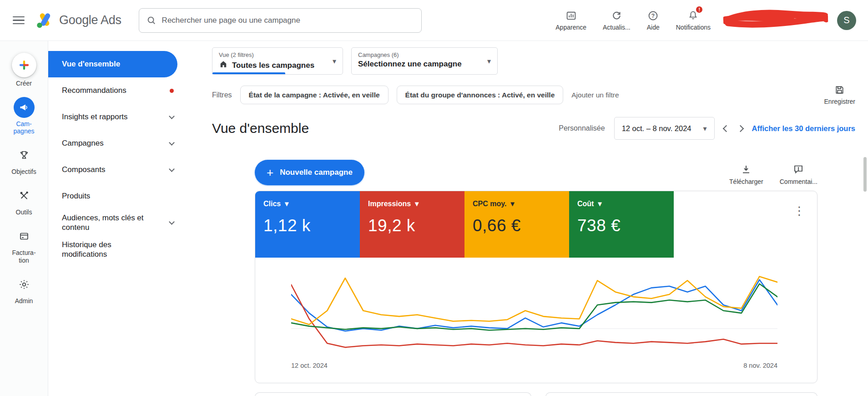 Image resolution: width=868 pixels, height=396 pixels. I want to click on date-range-picker: 12 oct. – 8 nov. 2024 ▾, so click(664, 128).